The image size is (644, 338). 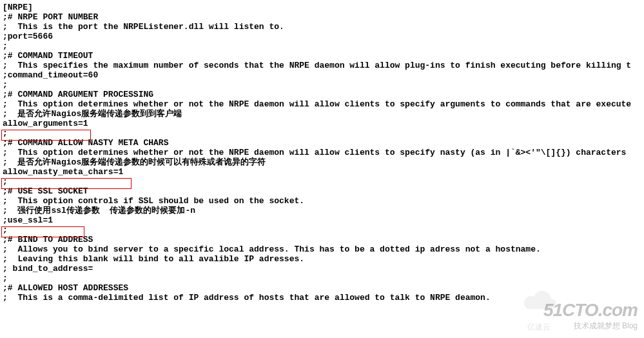 What do you see at coordinates (590, 316) in the screenshot?
I see `watermark: 51CTO.com 技术成就梦想 Blog` at bounding box center [590, 316].